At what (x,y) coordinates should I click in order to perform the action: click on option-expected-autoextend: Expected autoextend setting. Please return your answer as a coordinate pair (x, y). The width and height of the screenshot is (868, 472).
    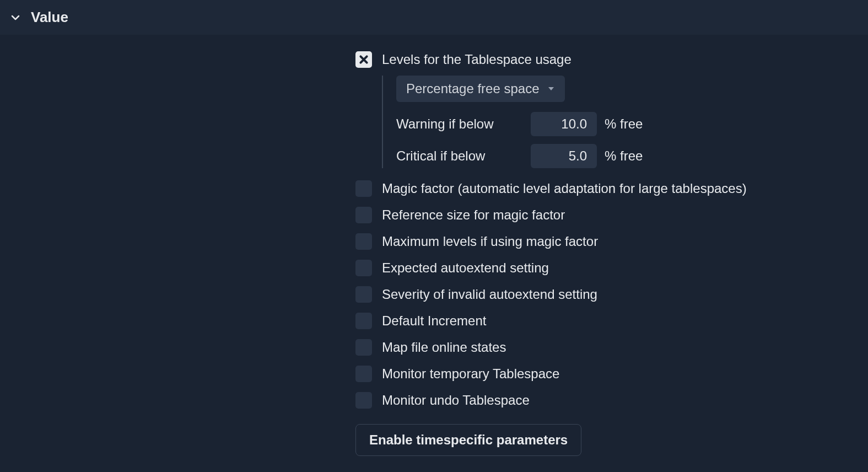
    Looking at the image, I should click on (612, 268).